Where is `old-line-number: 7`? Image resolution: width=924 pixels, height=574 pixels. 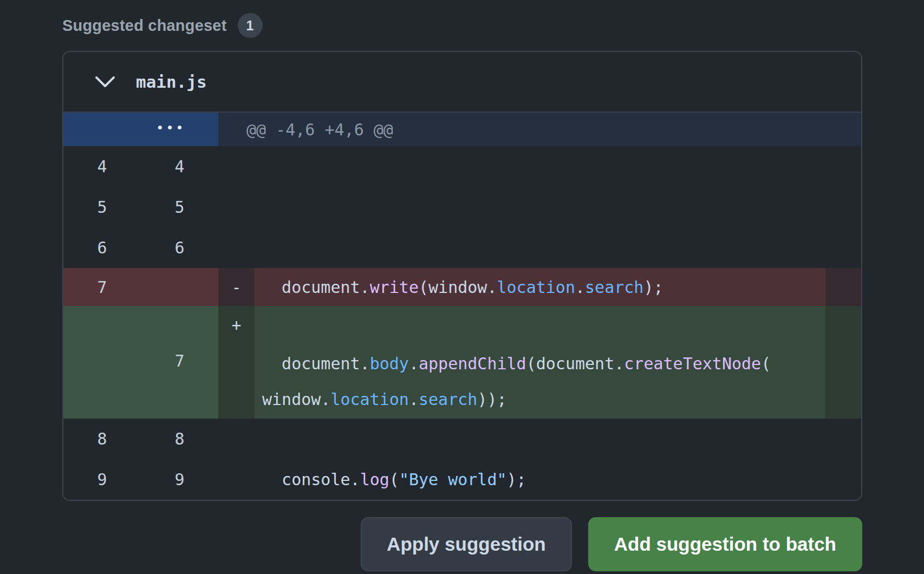 old-line-number: 7 is located at coordinates (102, 287).